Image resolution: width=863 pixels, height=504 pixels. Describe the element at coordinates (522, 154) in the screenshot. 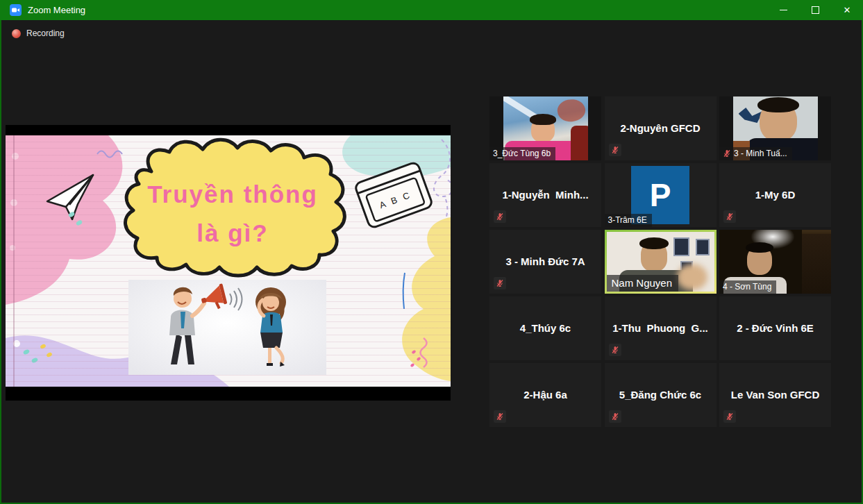

I see `participant-nametag: 3_Đức Tùng 6b` at that location.